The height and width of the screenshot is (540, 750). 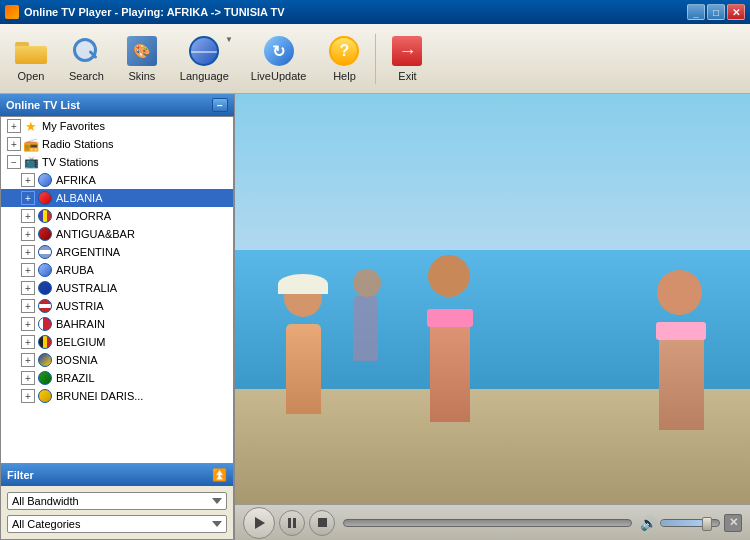 I want to click on tree-item-afrika: + AFRIKA, so click(x=117, y=180).